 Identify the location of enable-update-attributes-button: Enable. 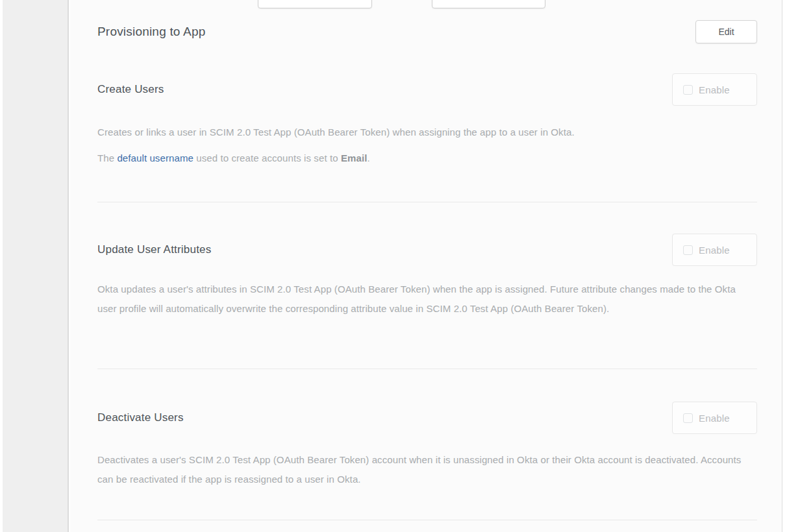
(714, 250).